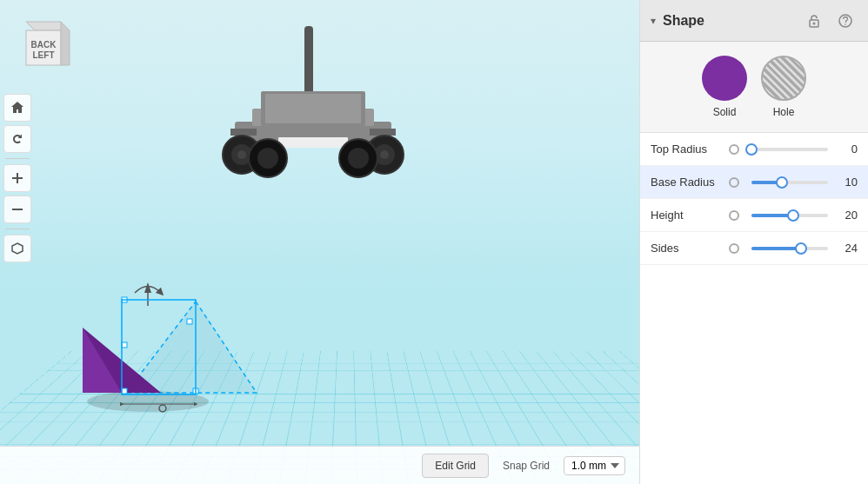  Describe the element at coordinates (801, 249) in the screenshot. I see `sides-thumb` at that location.